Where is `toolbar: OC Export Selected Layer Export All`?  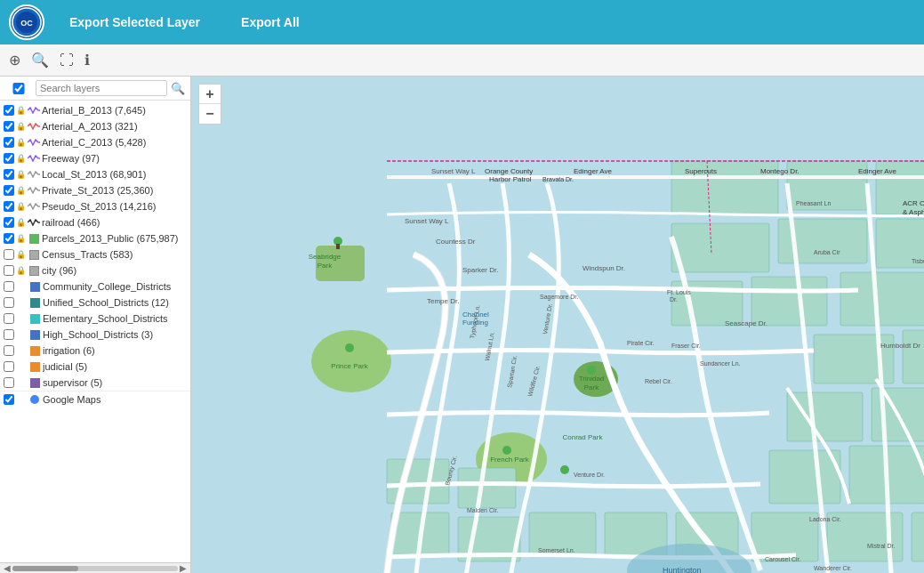
toolbar: OC Export Selected Layer Export All is located at coordinates (462, 22).